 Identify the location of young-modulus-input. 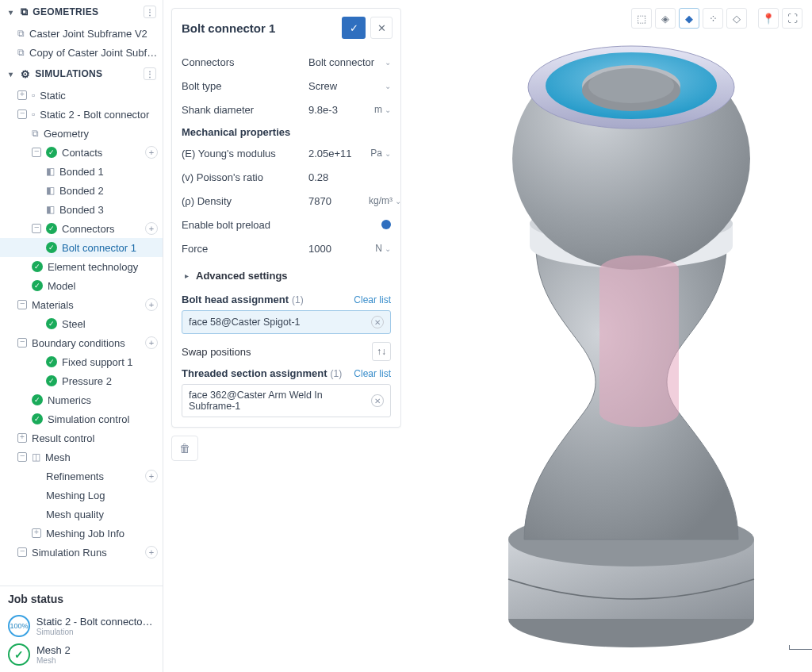
(336, 154).